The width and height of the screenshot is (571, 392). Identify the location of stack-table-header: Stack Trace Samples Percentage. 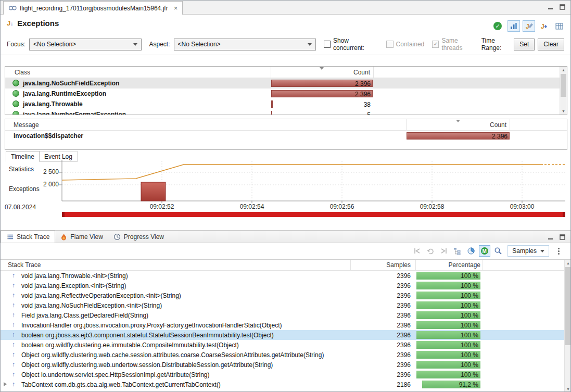
(286, 265).